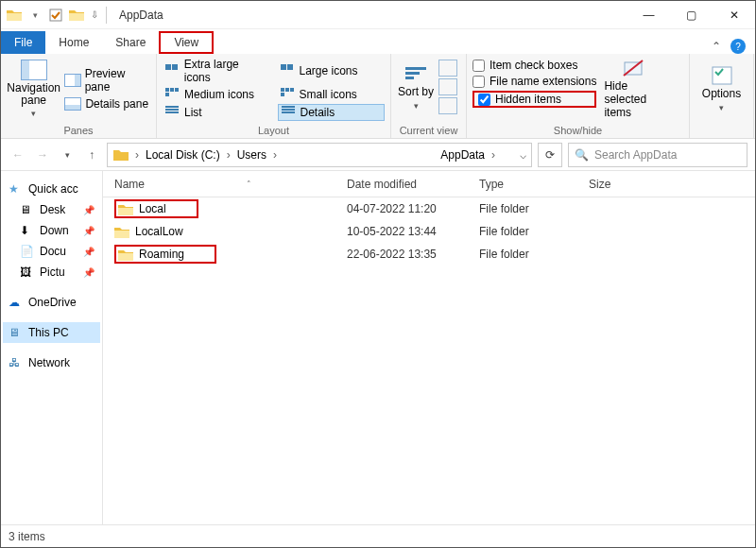 The height and width of the screenshot is (548, 756). What do you see at coordinates (319, 155) in the screenshot?
I see `breadcrumb: › Local Disk (C:) › Users › AppData › ⌵` at bounding box center [319, 155].